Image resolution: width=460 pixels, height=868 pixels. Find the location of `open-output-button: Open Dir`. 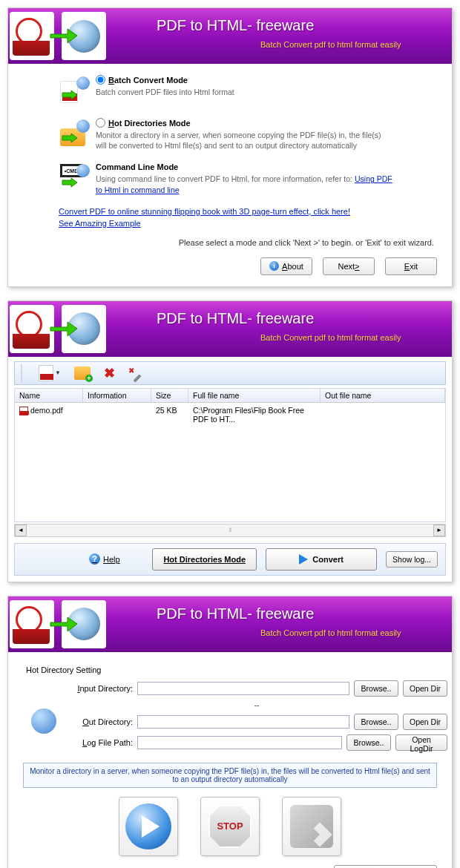

open-output-button: Open Dir is located at coordinates (425, 722).